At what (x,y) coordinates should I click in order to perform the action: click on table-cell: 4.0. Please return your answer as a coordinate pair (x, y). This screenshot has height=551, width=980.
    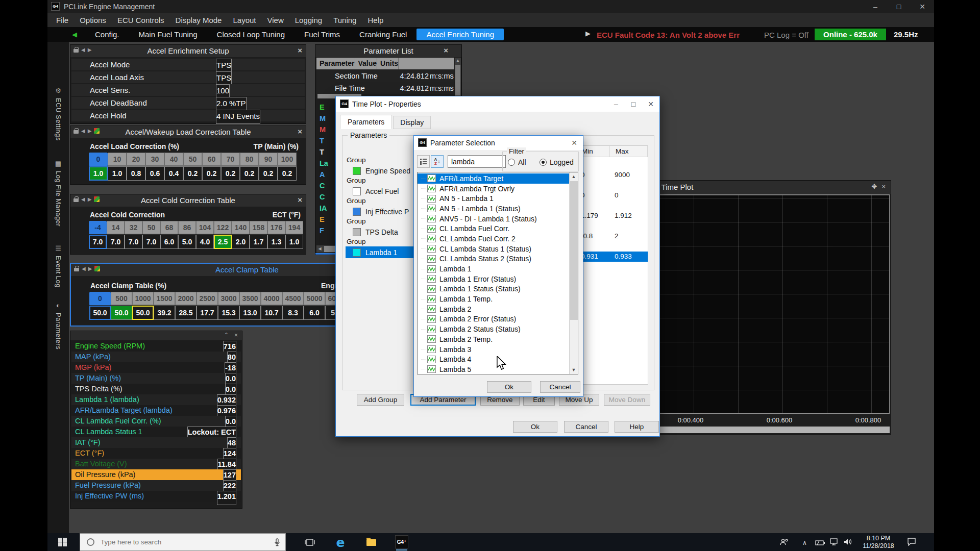
    Looking at the image, I should click on (205, 242).